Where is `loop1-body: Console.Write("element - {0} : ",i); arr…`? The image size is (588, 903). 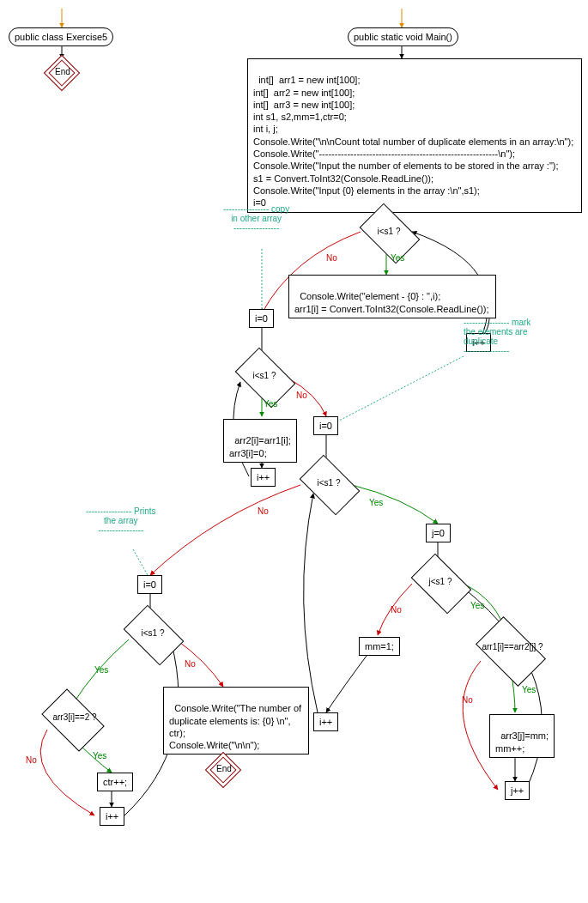
loop1-body: Console.Write("element - {0} : ",i); arr… is located at coordinates (392, 297).